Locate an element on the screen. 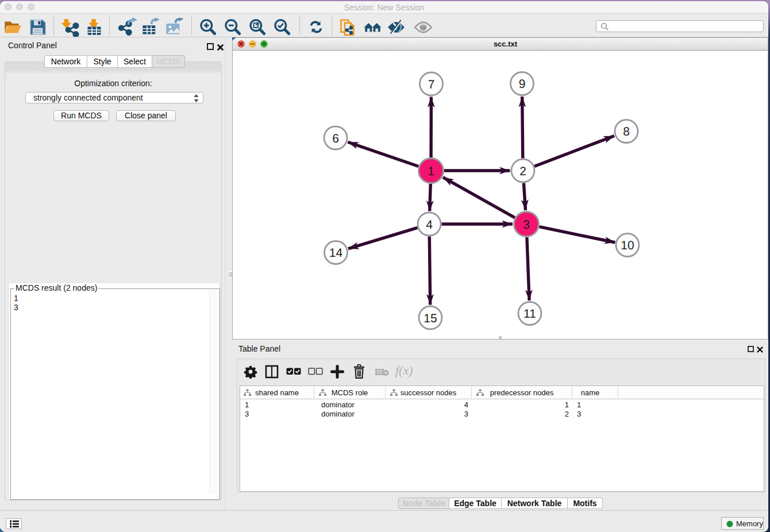 The image size is (770, 532). svg-text: 9 is located at coordinates (522, 84).